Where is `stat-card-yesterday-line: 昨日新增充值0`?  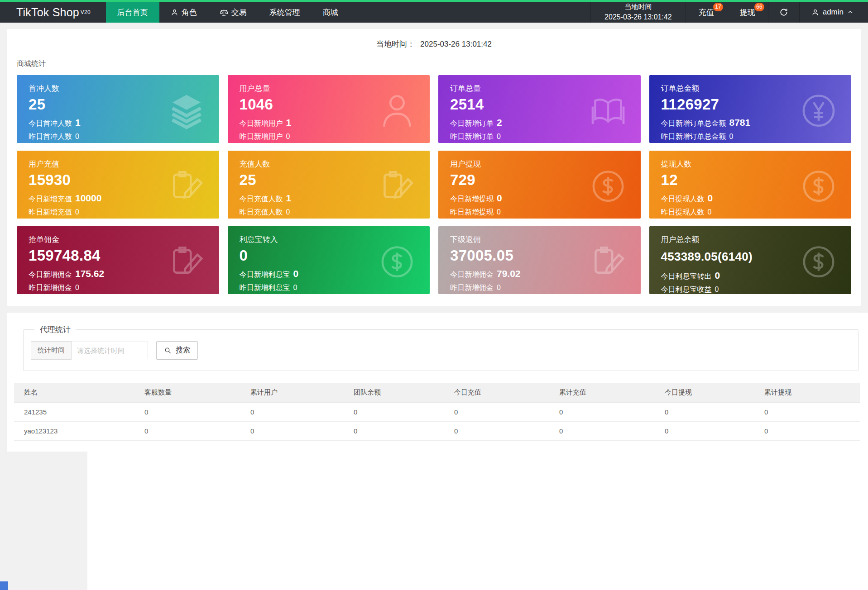 stat-card-yesterday-line: 昨日新增充值0 is located at coordinates (97, 213).